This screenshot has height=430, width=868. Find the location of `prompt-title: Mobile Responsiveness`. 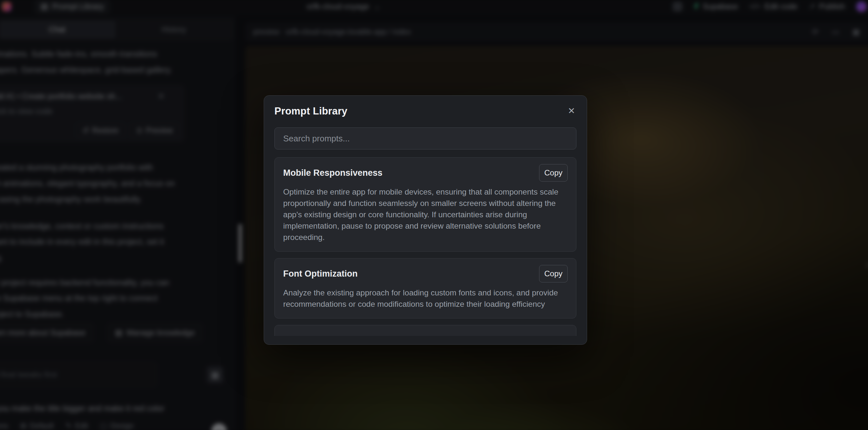

prompt-title: Mobile Responsiveness is located at coordinates (333, 173).